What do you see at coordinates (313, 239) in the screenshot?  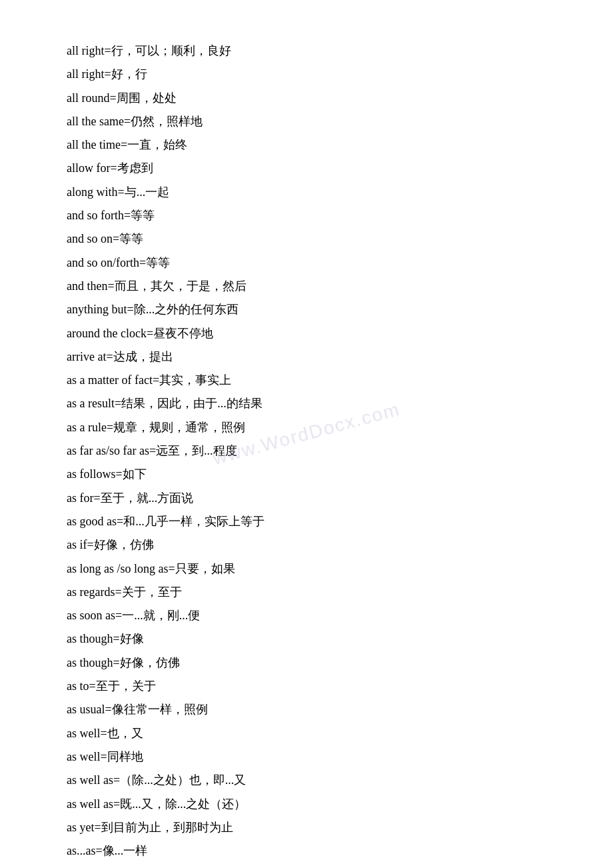 I see `list-item: and so on=等等` at bounding box center [313, 239].